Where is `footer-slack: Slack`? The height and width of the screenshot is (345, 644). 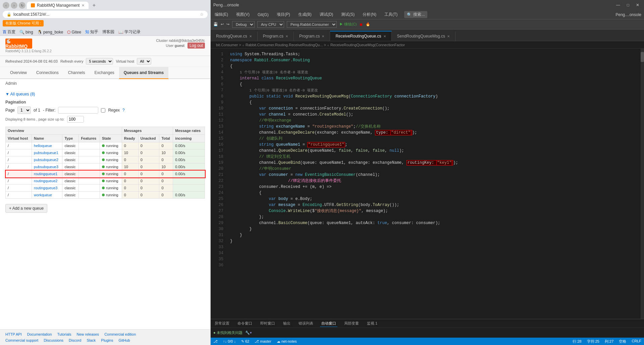 footer-slack: Slack is located at coordinates (91, 340).